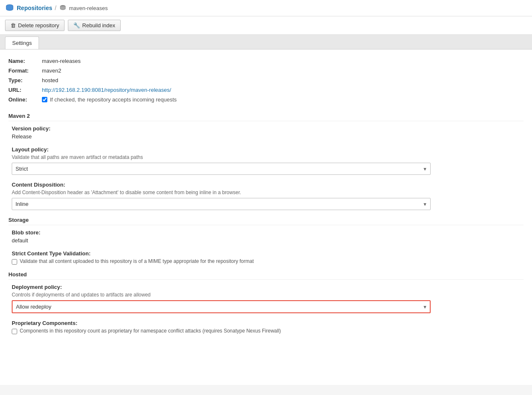  I want to click on strict-validation-label: Strict Content Type Validation:, so click(268, 253).